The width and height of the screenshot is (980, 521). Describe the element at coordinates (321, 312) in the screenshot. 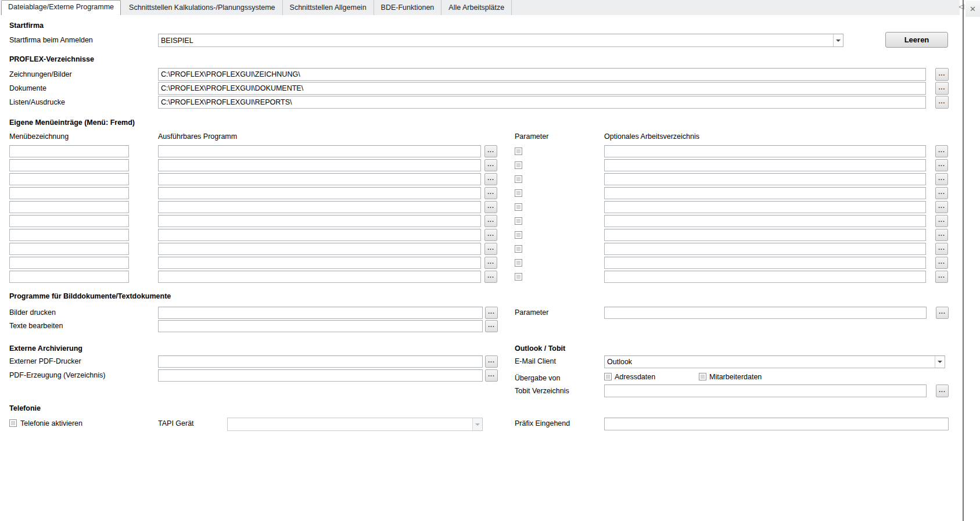

I see `bilder-drucken-input` at that location.